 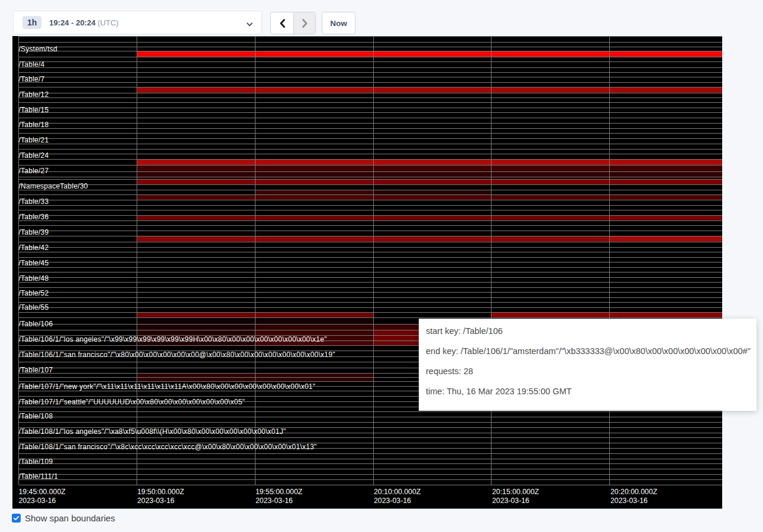 What do you see at coordinates (516, 492) in the screenshot?
I see `svg-text: 20:15:00.000Z` at bounding box center [516, 492].